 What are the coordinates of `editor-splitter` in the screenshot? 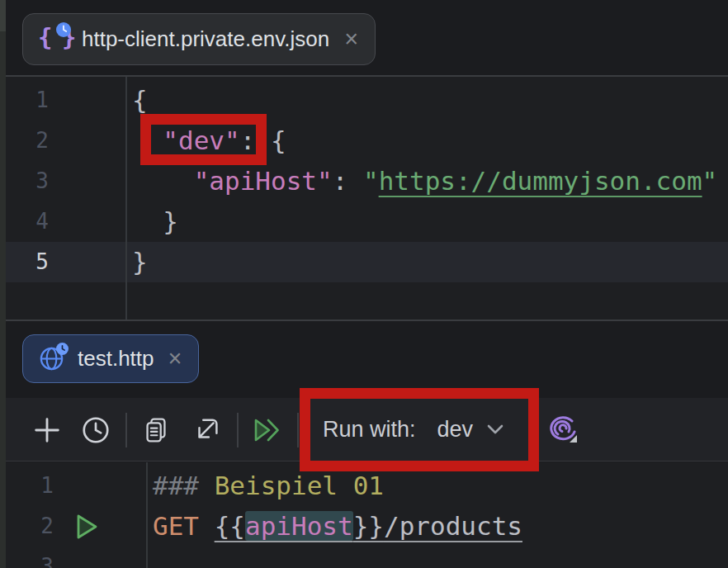 It's located at (366, 320).